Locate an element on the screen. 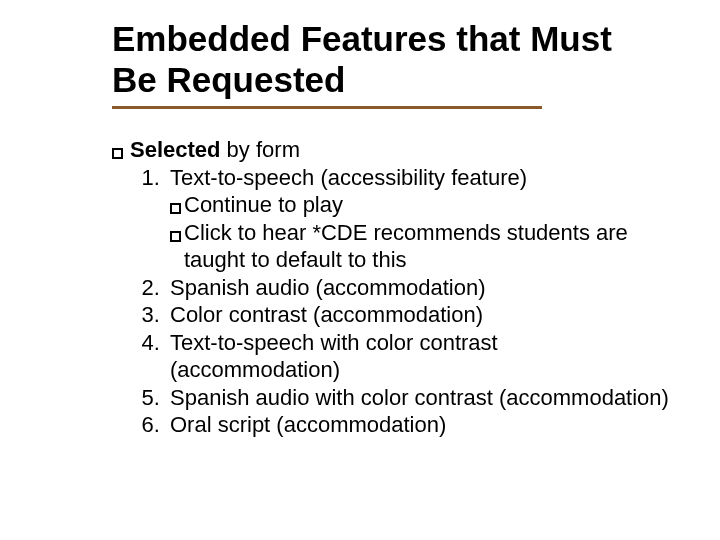  heading-bold: Selected is located at coordinates (176, 150).